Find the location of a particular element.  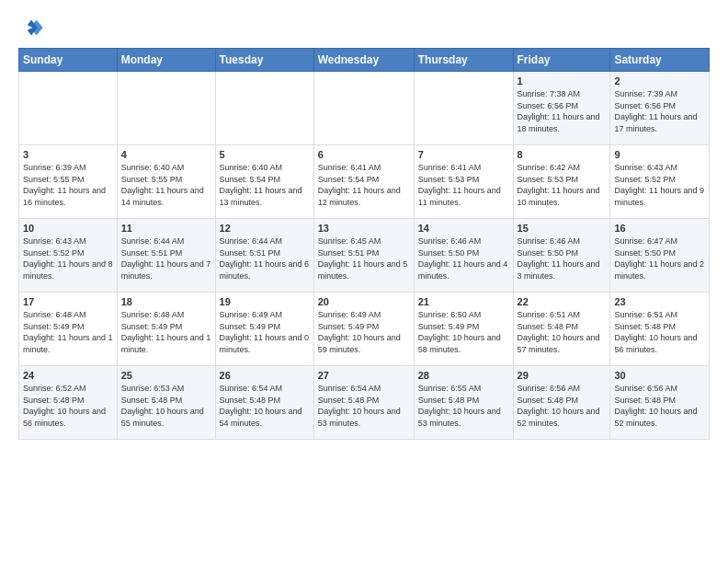

day-info: Sunrise: 6:52 AMSunset: 5:48 PMDaylight:… is located at coordinates (68, 406).